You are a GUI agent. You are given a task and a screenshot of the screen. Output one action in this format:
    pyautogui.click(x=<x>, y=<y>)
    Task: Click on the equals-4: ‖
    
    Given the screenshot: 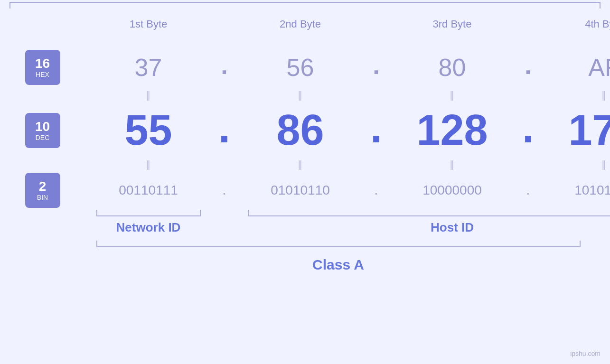 What is the action you would take?
    pyautogui.click(x=576, y=95)
    